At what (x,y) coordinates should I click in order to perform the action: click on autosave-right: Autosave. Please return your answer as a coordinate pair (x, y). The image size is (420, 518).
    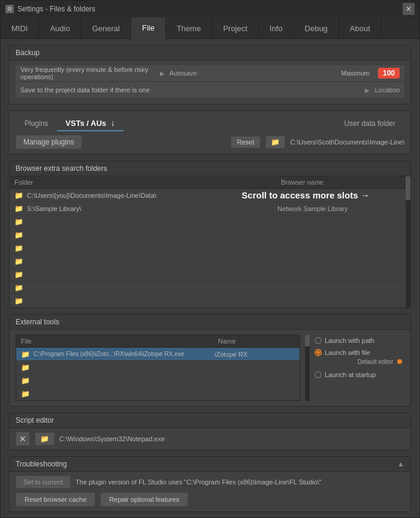
    Looking at the image, I should click on (183, 73).